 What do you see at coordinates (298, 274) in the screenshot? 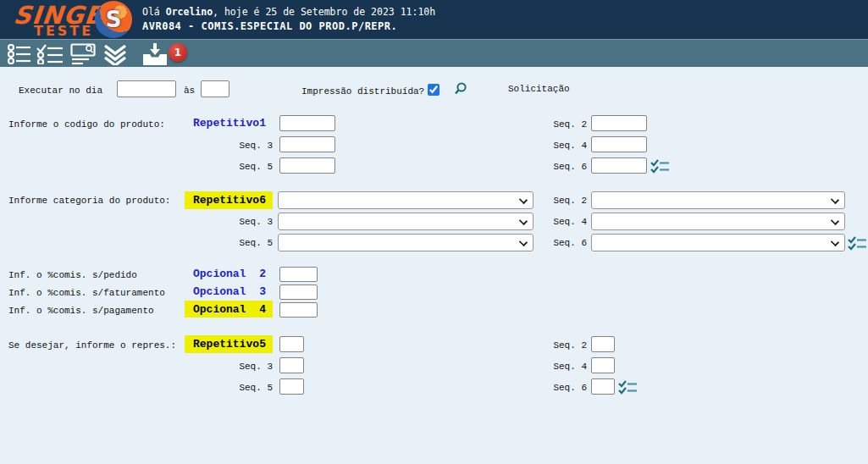
I see `commission-order-input` at bounding box center [298, 274].